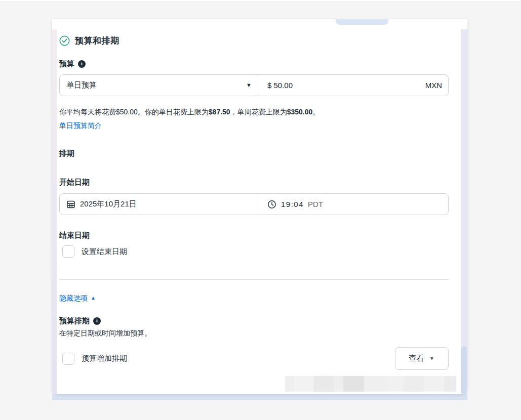 This screenshot has width=521, height=420. I want to click on budget-increase-checkbox-row: 预算增加排期, so click(93, 359).